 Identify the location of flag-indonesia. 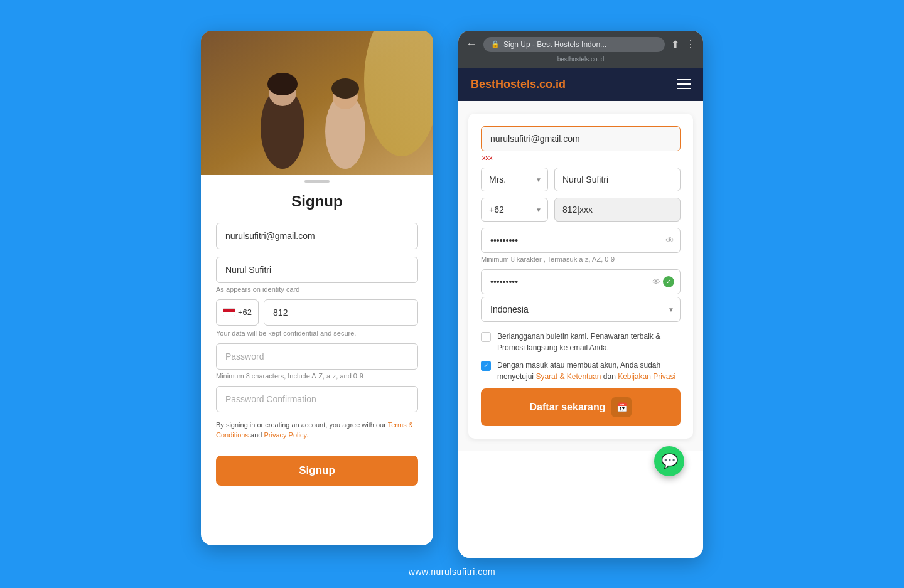
(229, 313).